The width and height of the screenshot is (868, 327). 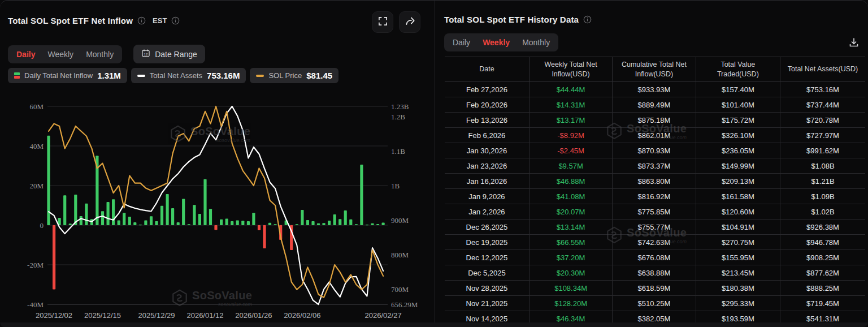 What do you see at coordinates (487, 181) in the screenshot?
I see `cell-date: Jan 16,2026` at bounding box center [487, 181].